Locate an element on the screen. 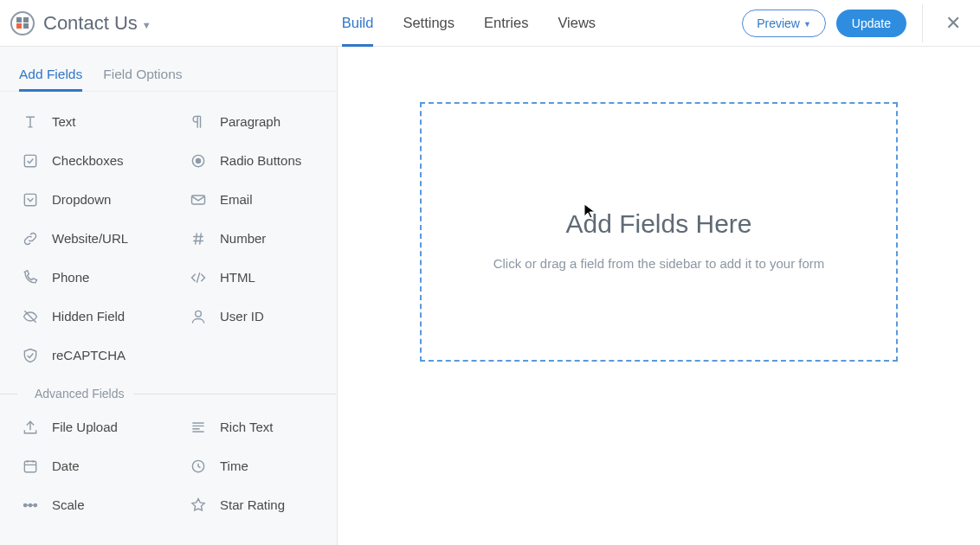 This screenshot has height=545, width=980. update-button: Update is located at coordinates (871, 23).